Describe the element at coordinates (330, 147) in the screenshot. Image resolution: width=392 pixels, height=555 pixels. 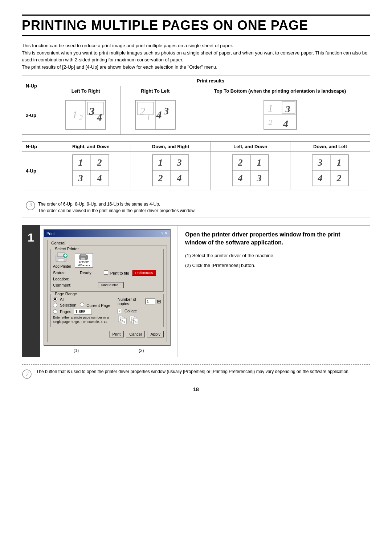
I see `col-down-left: Down, and Left` at that location.